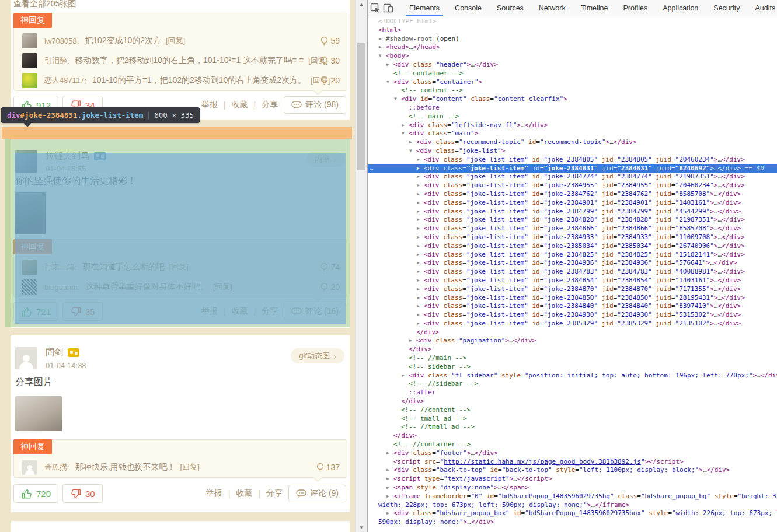 The width and height of the screenshot is (777, 532). What do you see at coordinates (572, 523) in the screenshot?
I see `dom-tree-node: 590px; display: none;">…</div>` at bounding box center [572, 523].